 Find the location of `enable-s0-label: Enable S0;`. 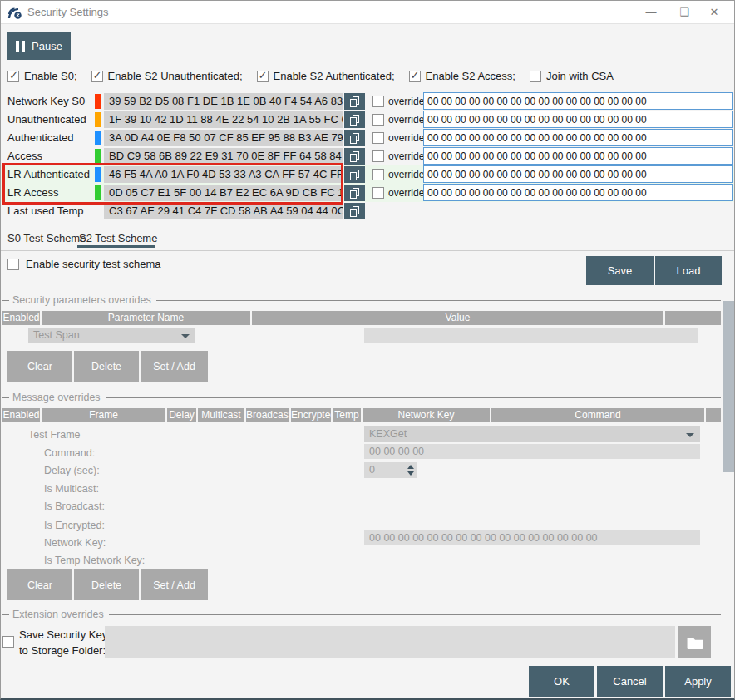

enable-s0-label: Enable S0; is located at coordinates (51, 76).